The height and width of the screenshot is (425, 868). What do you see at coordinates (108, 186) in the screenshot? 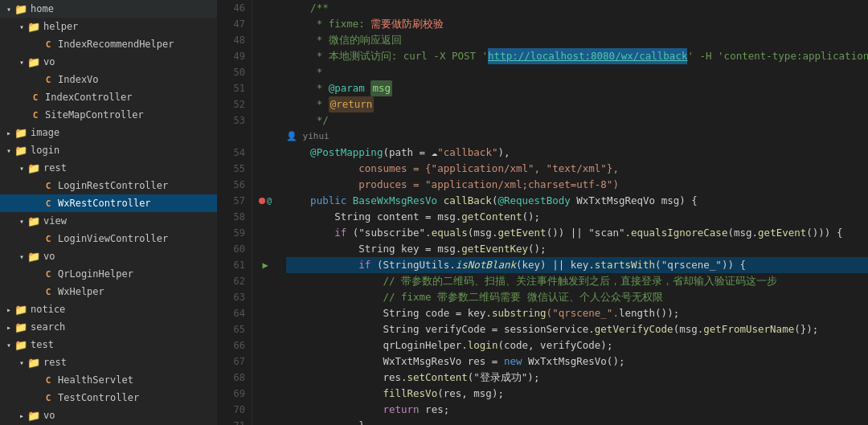
I see `sidebar-item-LoginRestController: CLoginRestController` at bounding box center [108, 186].